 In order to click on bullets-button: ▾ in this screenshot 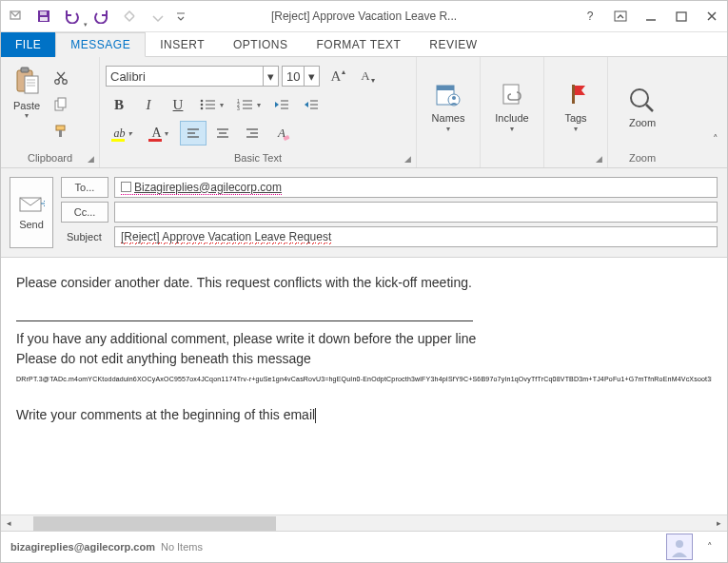, I will do `click(211, 105)`.